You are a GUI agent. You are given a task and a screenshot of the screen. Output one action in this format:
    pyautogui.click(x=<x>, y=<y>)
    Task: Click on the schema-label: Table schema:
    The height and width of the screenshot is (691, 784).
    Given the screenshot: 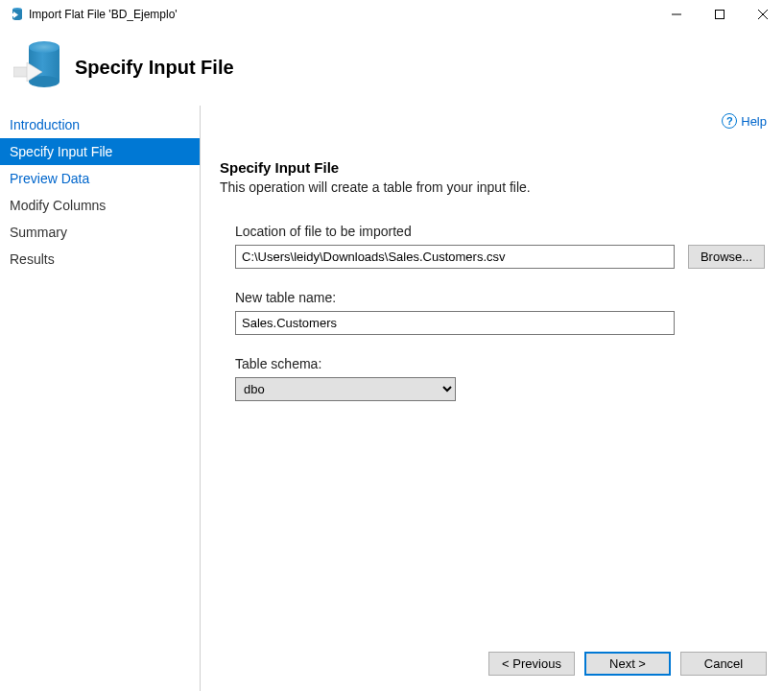 What is the action you would take?
    pyautogui.click(x=500, y=364)
    